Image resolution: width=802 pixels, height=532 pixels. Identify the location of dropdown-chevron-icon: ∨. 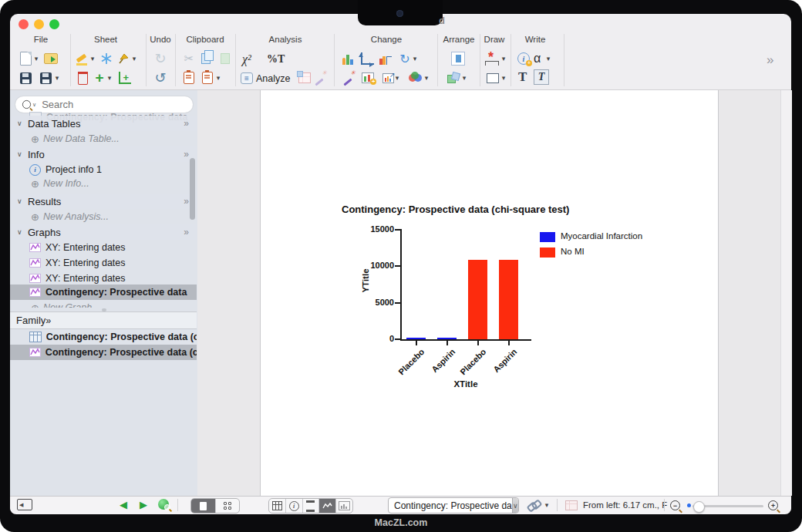
(515, 506).